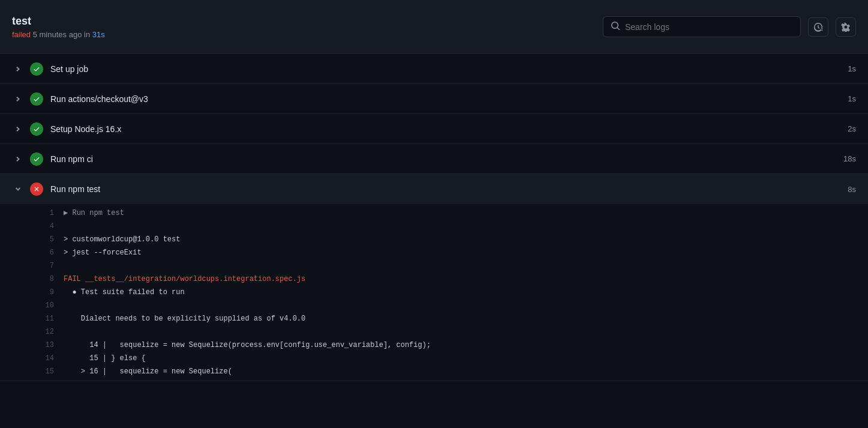  I want to click on line-number: 7, so click(45, 266).